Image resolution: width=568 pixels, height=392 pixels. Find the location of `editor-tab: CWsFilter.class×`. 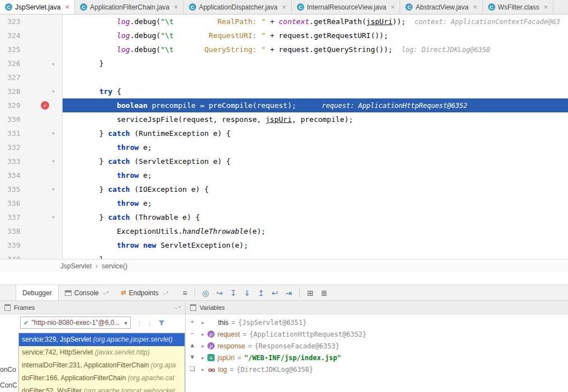

editor-tab: CWsFilter.class× is located at coordinates (519, 7).